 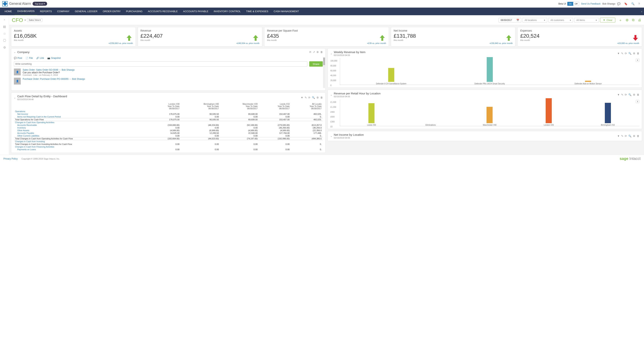 I want to click on tab-file: 📄 File, so click(x=29, y=58).